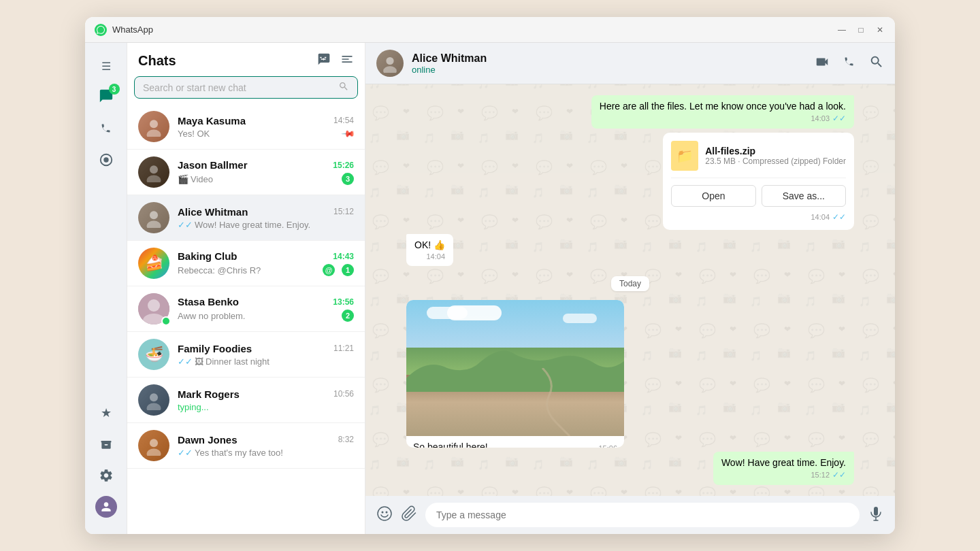 Image resolution: width=980 pixels, height=551 pixels. What do you see at coordinates (608, 446) in the screenshot?
I see `photo-time: 15:06` at bounding box center [608, 446].